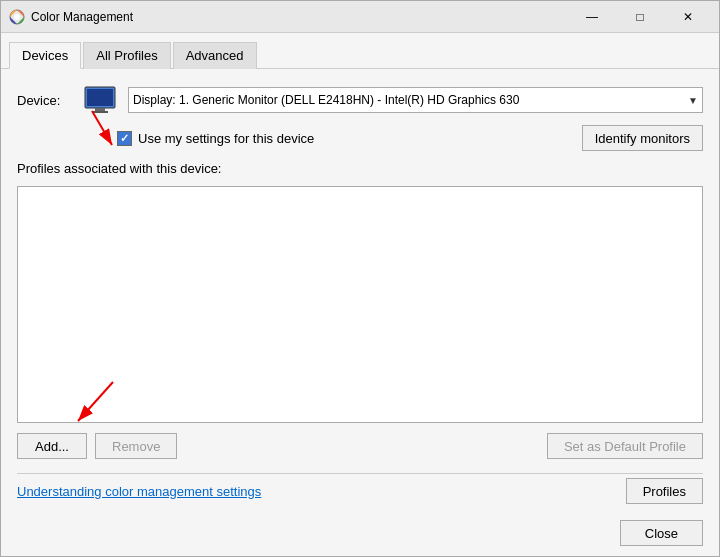 Image resolution: width=720 pixels, height=557 pixels. Describe the element at coordinates (216, 138) in the screenshot. I see `use-settings-row: Use my settings for this device` at that location.